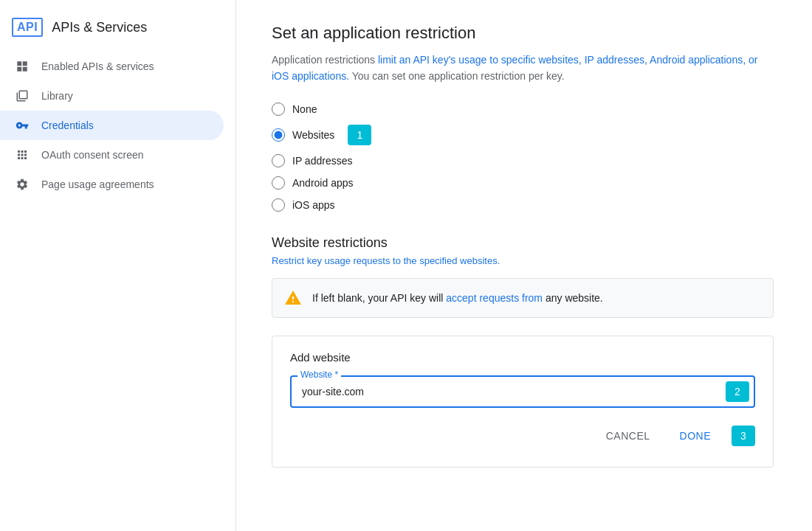 This screenshot has width=812, height=531. What do you see at coordinates (524, 183) in the screenshot?
I see `radio-android-apps: Android apps` at bounding box center [524, 183].